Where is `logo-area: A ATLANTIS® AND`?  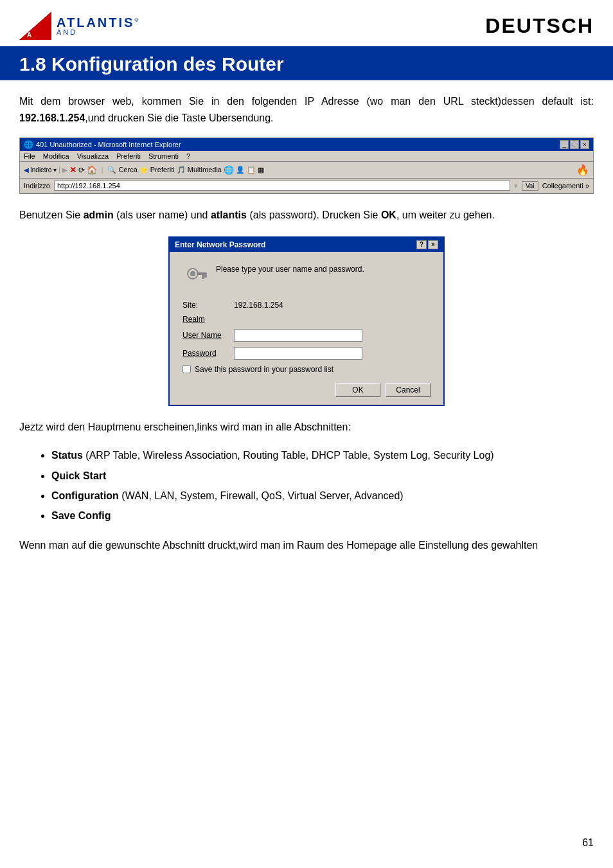
logo-area: A ATLANTIS® AND is located at coordinates (80, 26).